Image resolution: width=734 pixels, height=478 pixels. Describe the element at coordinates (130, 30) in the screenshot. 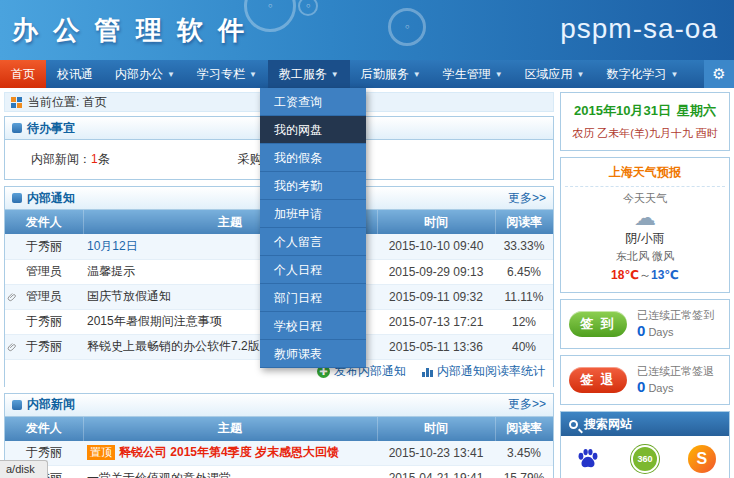

I see `app-title: 办 公 管 理 软 件` at that location.